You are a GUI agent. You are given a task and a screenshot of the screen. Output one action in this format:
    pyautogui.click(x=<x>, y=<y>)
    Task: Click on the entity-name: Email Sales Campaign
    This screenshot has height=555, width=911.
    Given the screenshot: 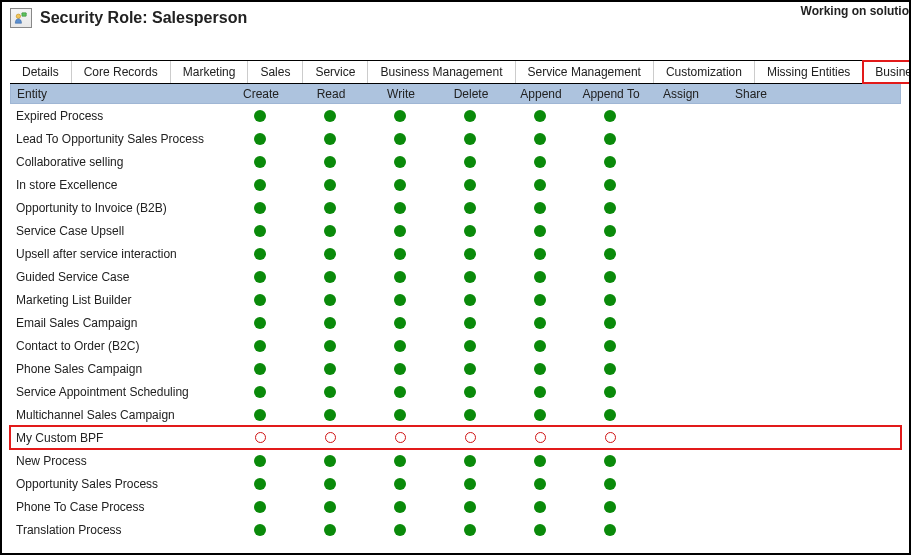 What is the action you would take?
    pyautogui.click(x=118, y=323)
    